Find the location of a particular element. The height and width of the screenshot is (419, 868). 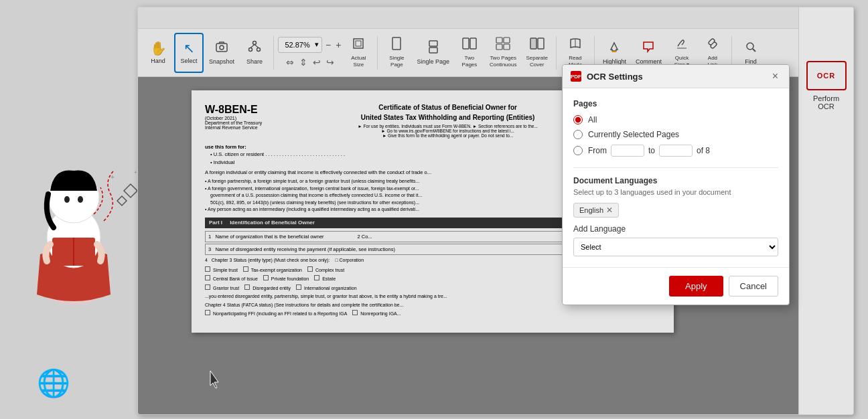

doc-lang-label: Document Languages is located at coordinates (676, 181).